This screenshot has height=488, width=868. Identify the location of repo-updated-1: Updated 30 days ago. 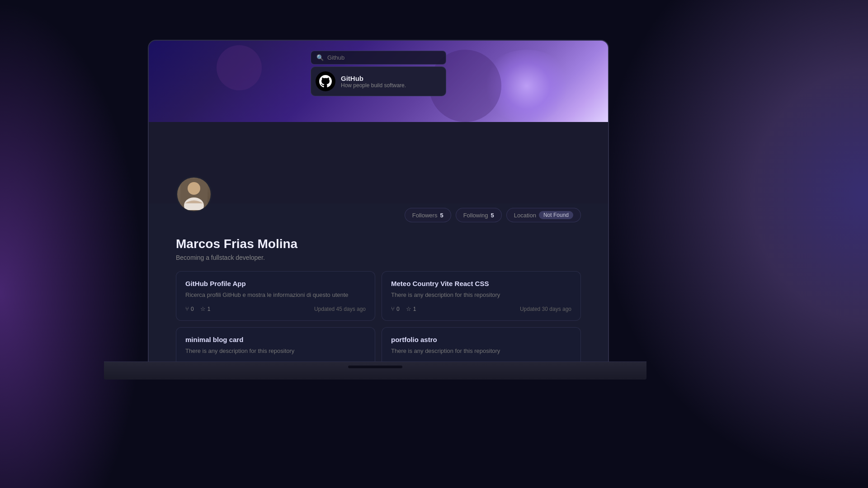
(546, 309).